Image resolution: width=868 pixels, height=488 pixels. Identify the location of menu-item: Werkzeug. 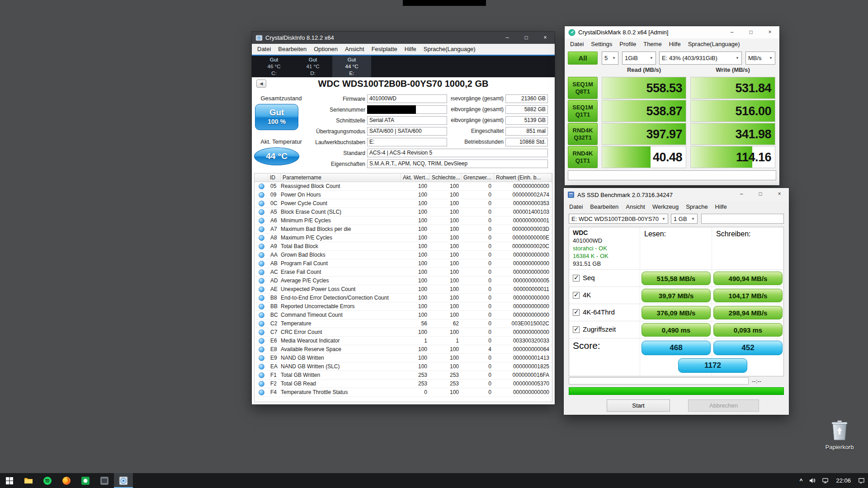
(665, 207).